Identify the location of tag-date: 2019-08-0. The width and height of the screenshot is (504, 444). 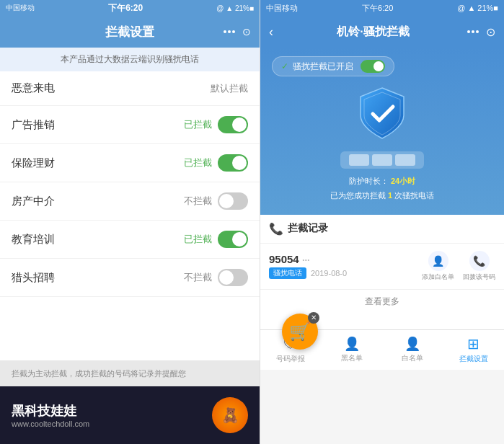
(329, 273).